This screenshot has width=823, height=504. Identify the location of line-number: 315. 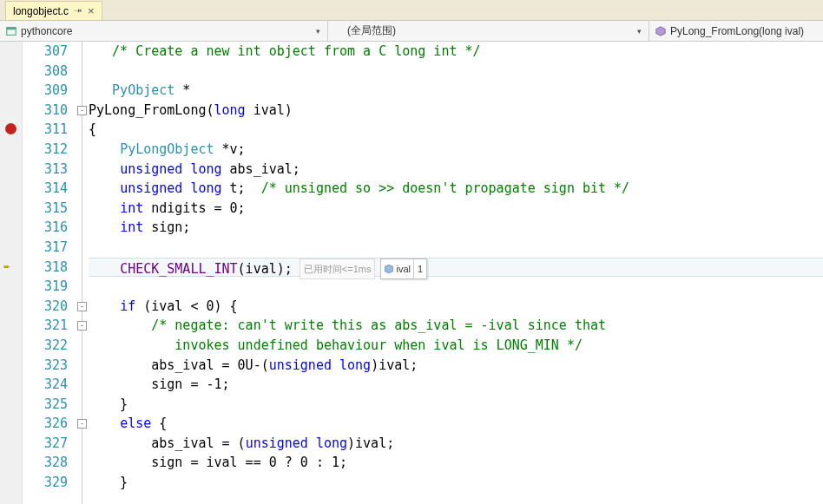
(45, 208).